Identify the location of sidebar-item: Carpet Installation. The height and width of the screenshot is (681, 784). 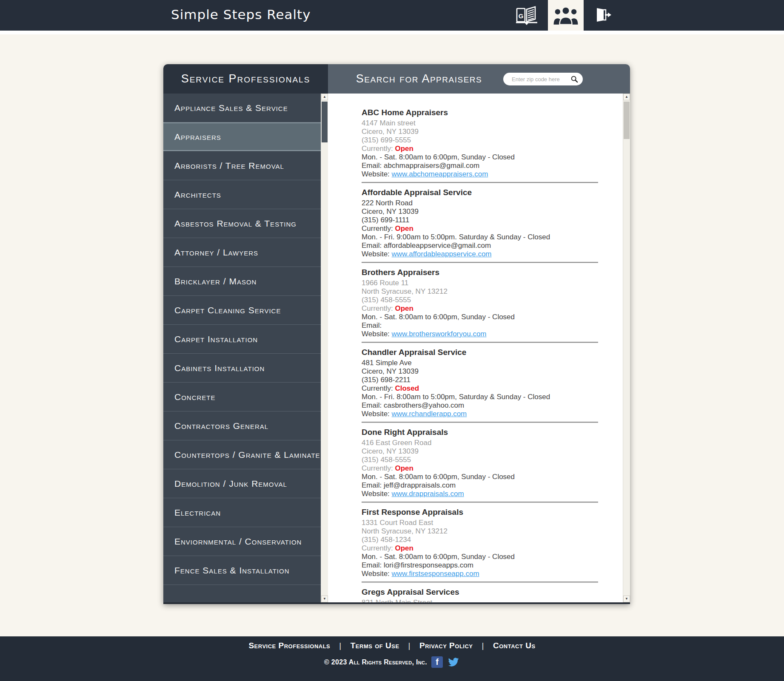
(242, 339).